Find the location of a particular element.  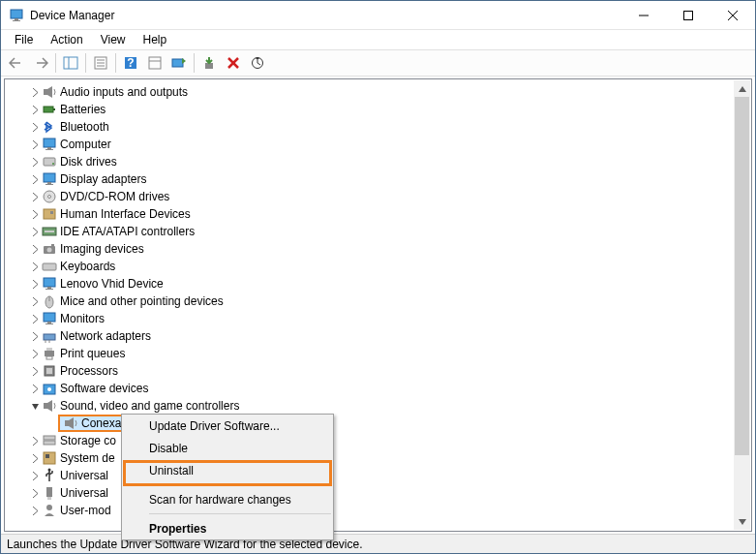

expander-down-icon is located at coordinates (35, 406).